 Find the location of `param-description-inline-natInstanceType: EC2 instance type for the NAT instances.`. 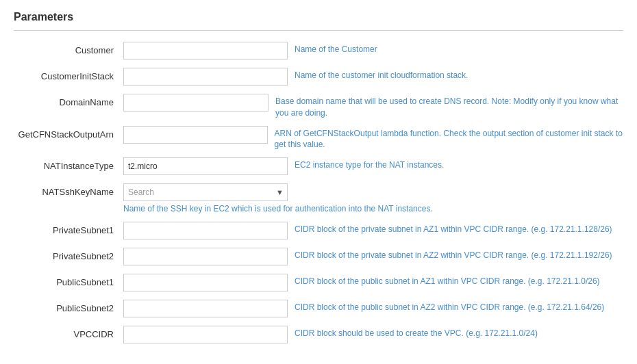

param-description-inline-natInstanceType: EC2 instance type for the NAT instances. is located at coordinates (369, 166).